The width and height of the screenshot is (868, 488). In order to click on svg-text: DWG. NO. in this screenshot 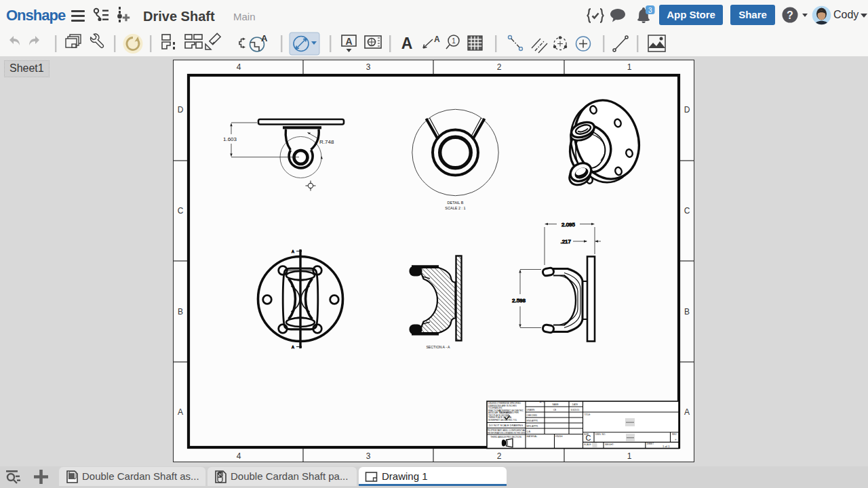, I will do `click(601, 434)`.